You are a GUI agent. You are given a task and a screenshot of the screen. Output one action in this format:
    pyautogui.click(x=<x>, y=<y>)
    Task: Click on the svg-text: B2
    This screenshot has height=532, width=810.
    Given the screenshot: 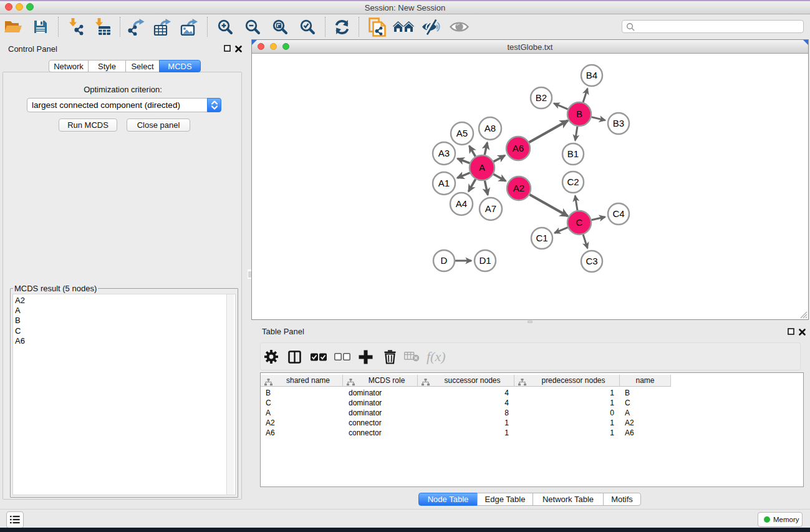 What is the action you would take?
    pyautogui.click(x=541, y=97)
    